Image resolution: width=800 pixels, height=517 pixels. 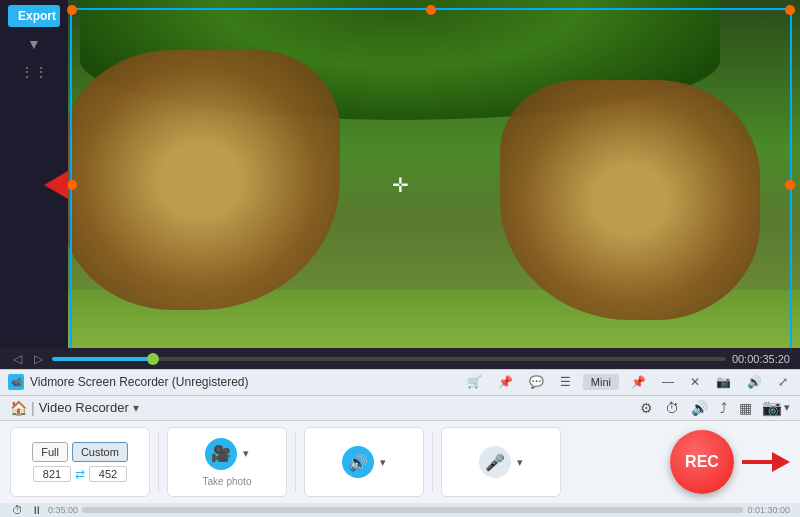 What do you see at coordinates (18, 510) in the screenshot?
I see `rec-clock-btn: ⏱` at bounding box center [18, 510].